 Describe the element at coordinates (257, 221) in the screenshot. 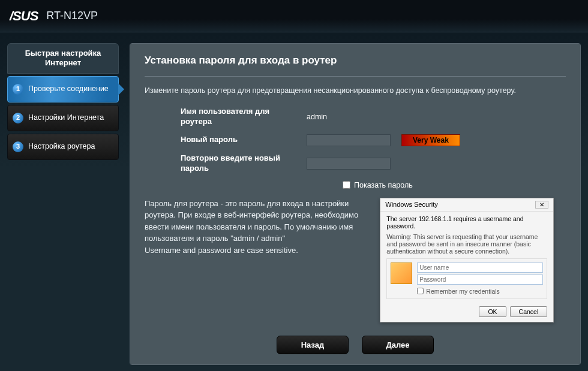

I see `info-text-line1: Пароль для роутера - это пароль для вход…` at that location.